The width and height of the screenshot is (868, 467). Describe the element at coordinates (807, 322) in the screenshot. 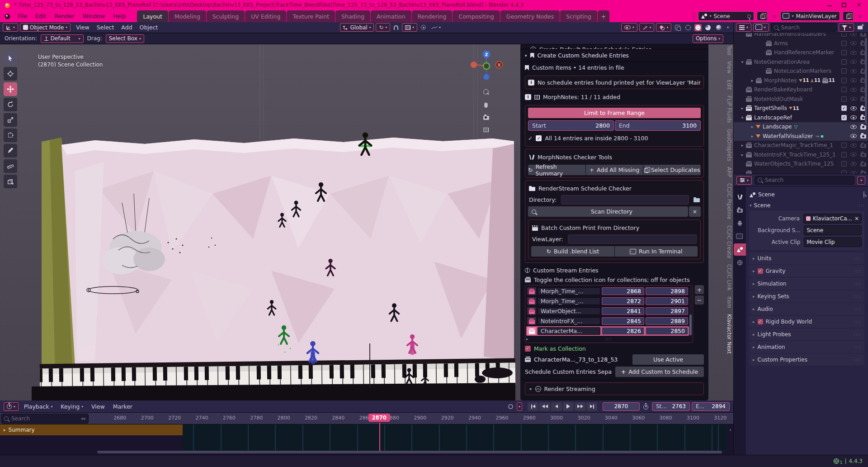

I see `property-section-row: ▸ ✓ Rigid Body World ::::` at that location.